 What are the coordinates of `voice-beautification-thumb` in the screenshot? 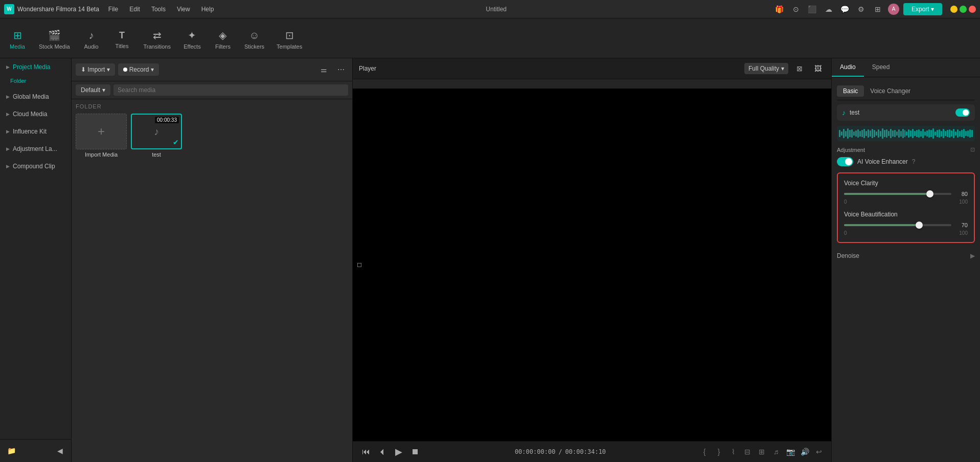 It's located at (919, 225).